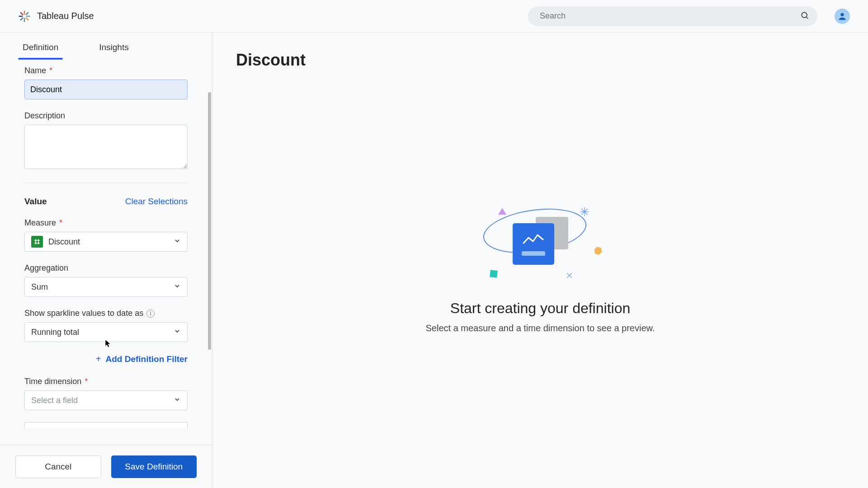 This screenshot has height=488, width=868. Describe the element at coordinates (114, 51) in the screenshot. I see `tab-insights: Insights` at that location.